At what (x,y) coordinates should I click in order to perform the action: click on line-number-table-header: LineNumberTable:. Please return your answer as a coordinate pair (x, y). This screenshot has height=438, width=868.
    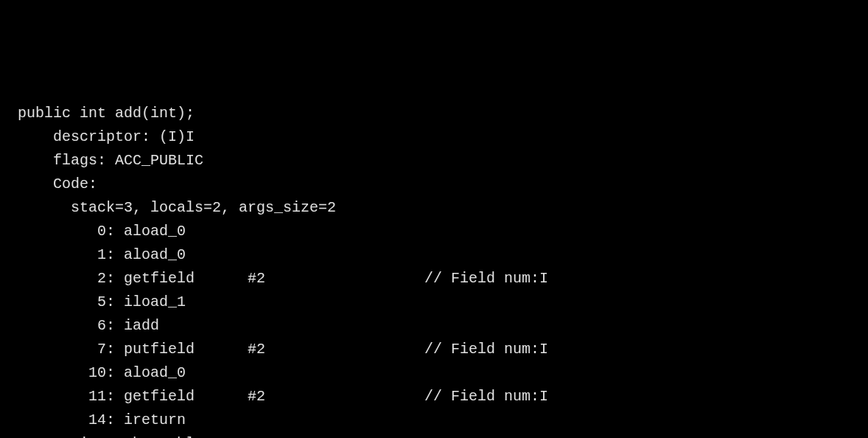
    Looking at the image, I should click on (434, 435).